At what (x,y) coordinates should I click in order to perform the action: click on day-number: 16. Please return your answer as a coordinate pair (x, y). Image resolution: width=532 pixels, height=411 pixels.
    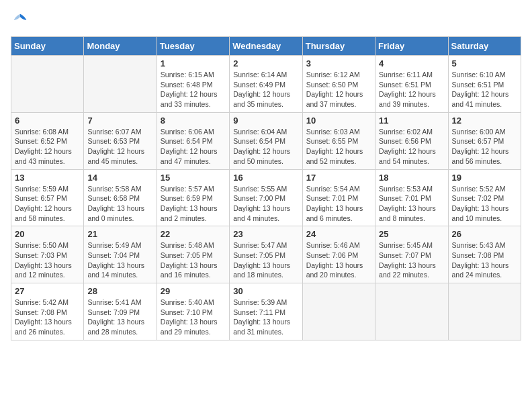
    Looking at the image, I should click on (266, 177).